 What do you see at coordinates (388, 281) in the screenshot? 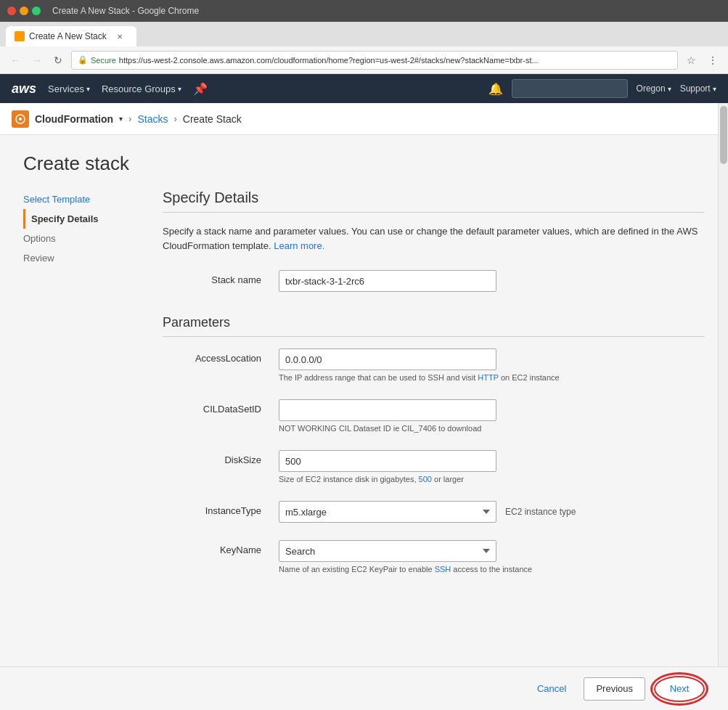
I see `stack-name-input` at bounding box center [388, 281].